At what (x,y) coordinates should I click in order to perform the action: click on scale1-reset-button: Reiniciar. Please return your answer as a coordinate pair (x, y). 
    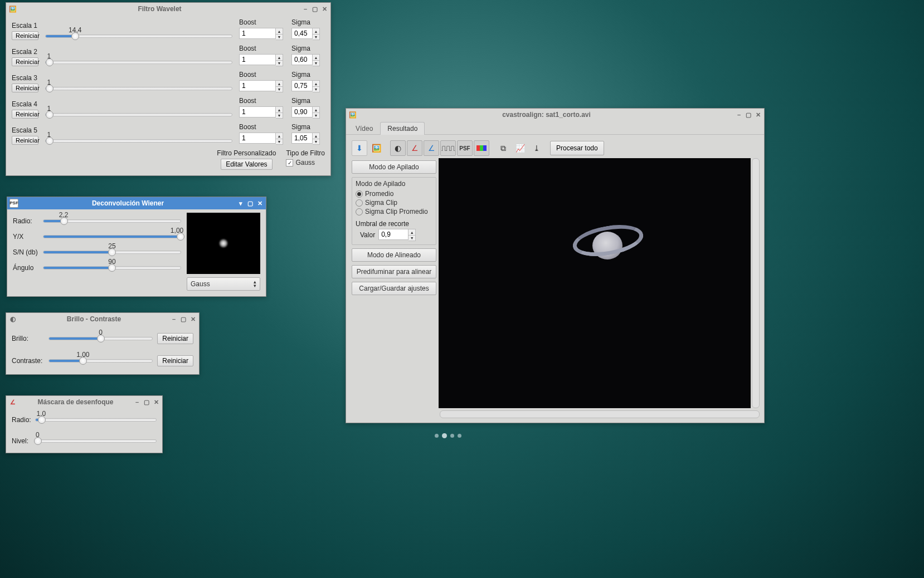
    Looking at the image, I should click on (25, 36).